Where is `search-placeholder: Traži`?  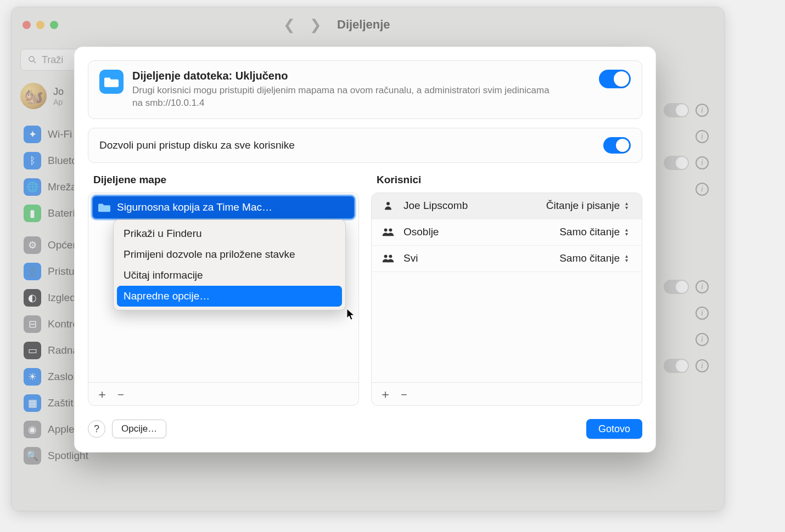 search-placeholder: Traži is located at coordinates (53, 60).